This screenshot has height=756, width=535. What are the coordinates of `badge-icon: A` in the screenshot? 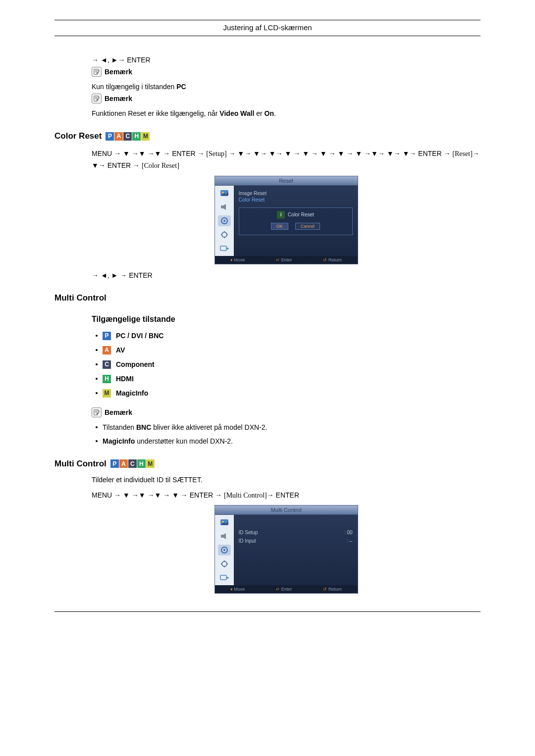 It's located at (107, 351).